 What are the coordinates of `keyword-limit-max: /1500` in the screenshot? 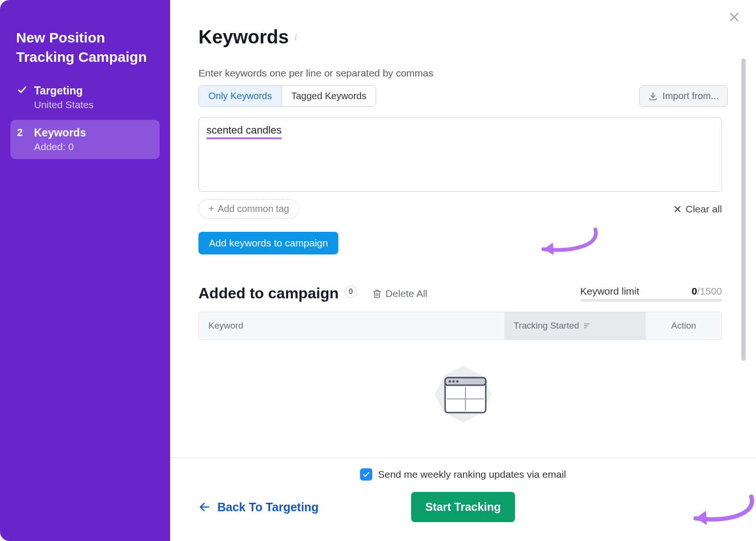 It's located at (710, 291).